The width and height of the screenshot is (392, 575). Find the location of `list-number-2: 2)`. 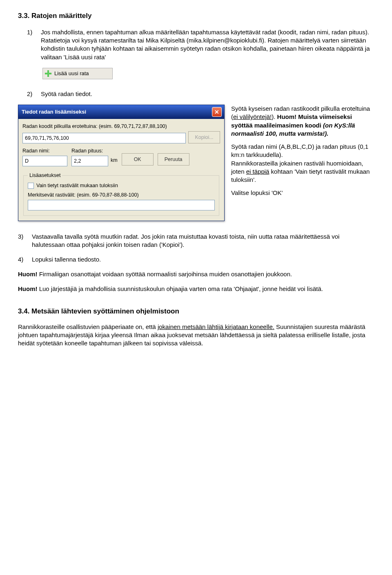

list-number-2: 2) is located at coordinates (34, 94).